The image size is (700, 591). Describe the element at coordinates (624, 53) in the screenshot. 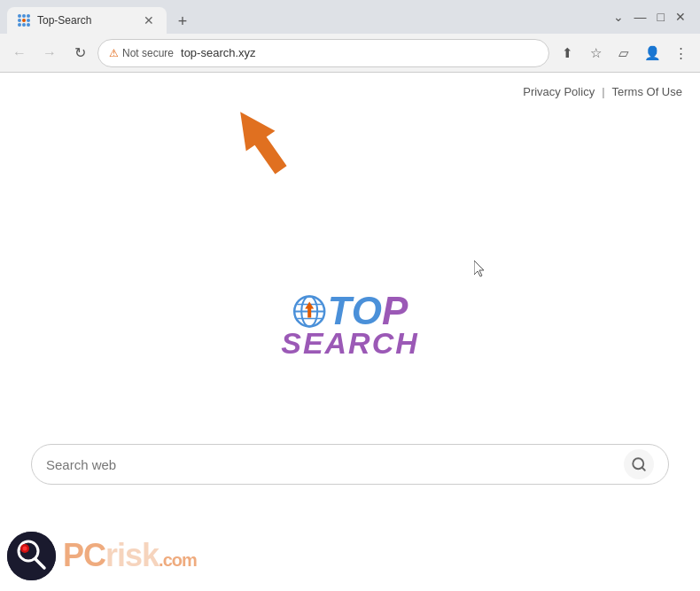

I see `nav-actions: ⬆ ☆ ▱ 👤 ⋮` at that location.